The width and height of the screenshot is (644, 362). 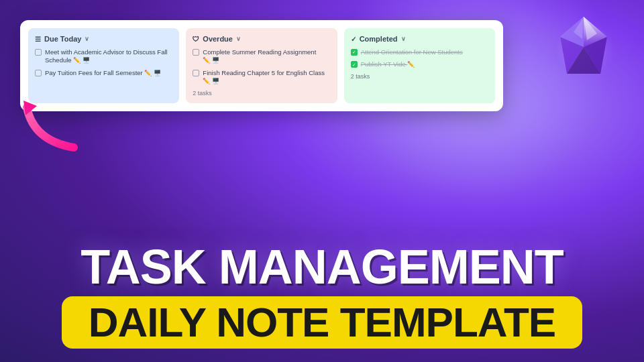 I want to click on task-text: Meet with Academic Advisor to Discuss Fa…, so click(x=109, y=56).